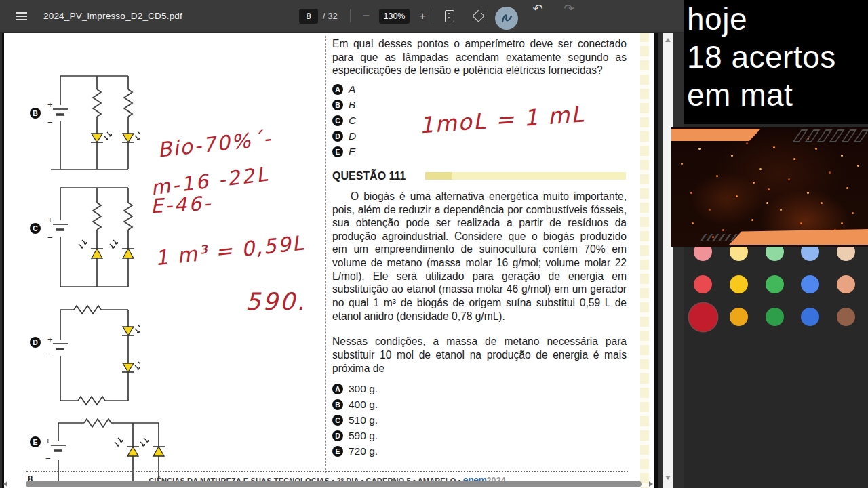 The width and height of the screenshot is (868, 488). I want to click on question-111-prompt: Nessas condições, a massa de metano nece…, so click(479, 355).